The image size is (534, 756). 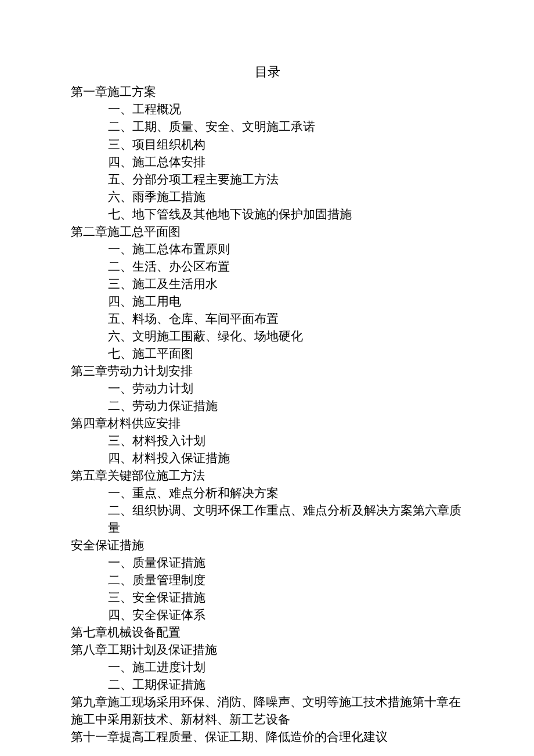 I want to click on toc-line: 四、施工用电, so click(x=286, y=301).